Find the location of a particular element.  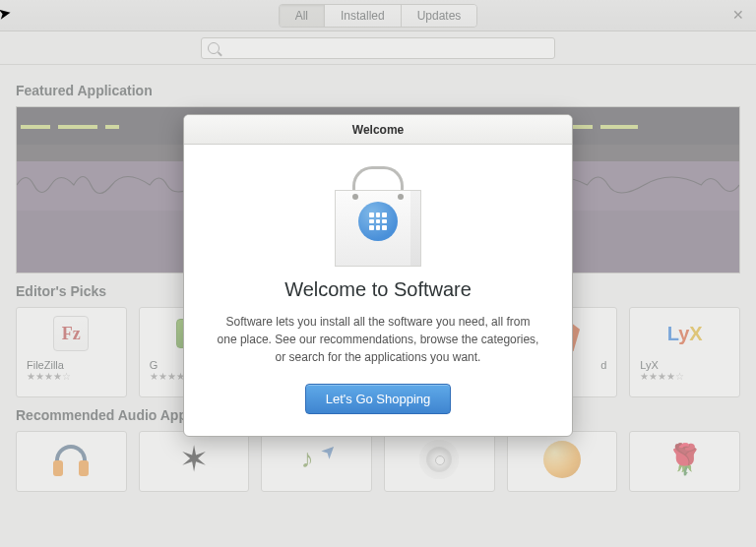

dialog-body-text: Software lets you install all the softwa… is located at coordinates (378, 339).